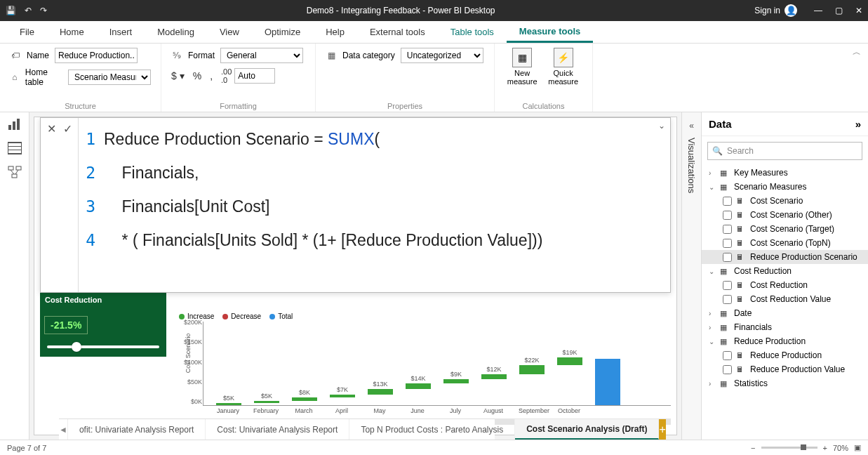 The image size is (868, 455). Describe the element at coordinates (103, 332) in the screenshot. I see `costred-slicer: -21.5%` at that location.